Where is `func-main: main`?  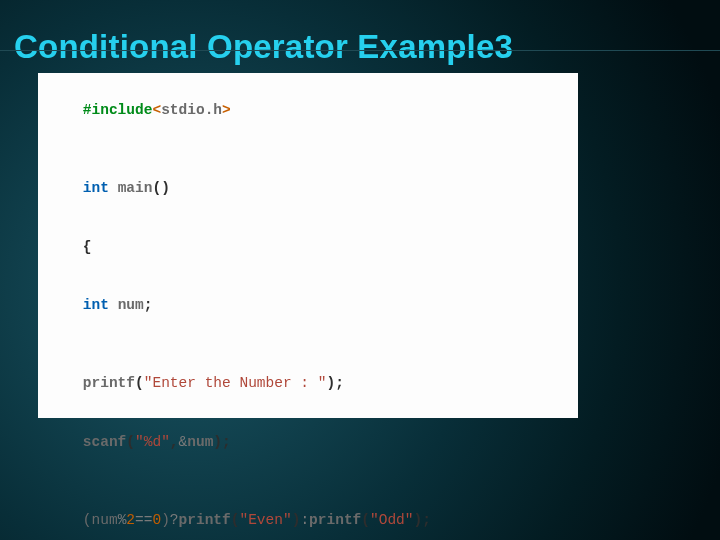 func-main: main is located at coordinates (136, 188).